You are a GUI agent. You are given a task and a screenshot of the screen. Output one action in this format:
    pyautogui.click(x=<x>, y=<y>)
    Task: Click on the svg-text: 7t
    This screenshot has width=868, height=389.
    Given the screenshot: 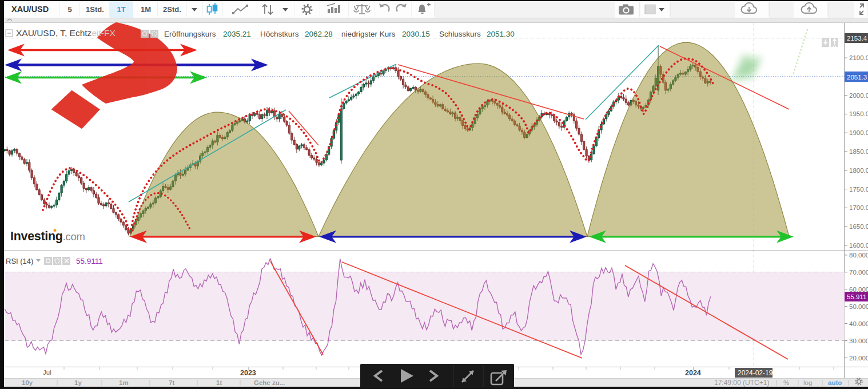 What is the action you would take?
    pyautogui.click(x=172, y=383)
    